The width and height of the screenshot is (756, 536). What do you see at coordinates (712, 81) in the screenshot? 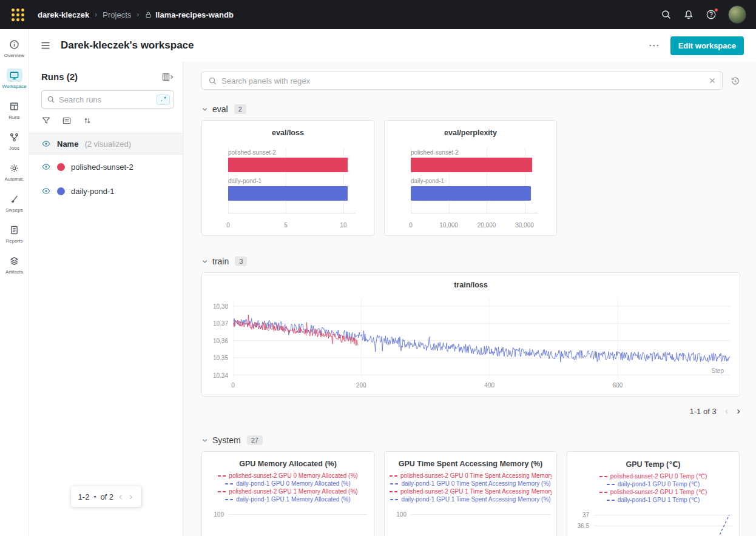
I see `clear-search-icon` at bounding box center [712, 81].